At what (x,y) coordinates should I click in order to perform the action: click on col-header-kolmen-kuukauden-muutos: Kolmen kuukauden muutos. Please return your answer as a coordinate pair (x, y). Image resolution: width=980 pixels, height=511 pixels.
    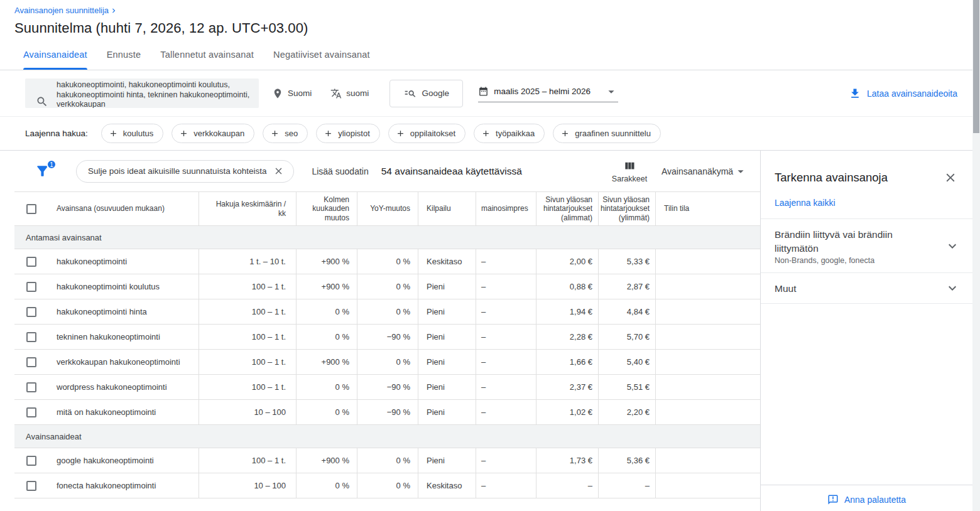
    Looking at the image, I should click on (327, 208).